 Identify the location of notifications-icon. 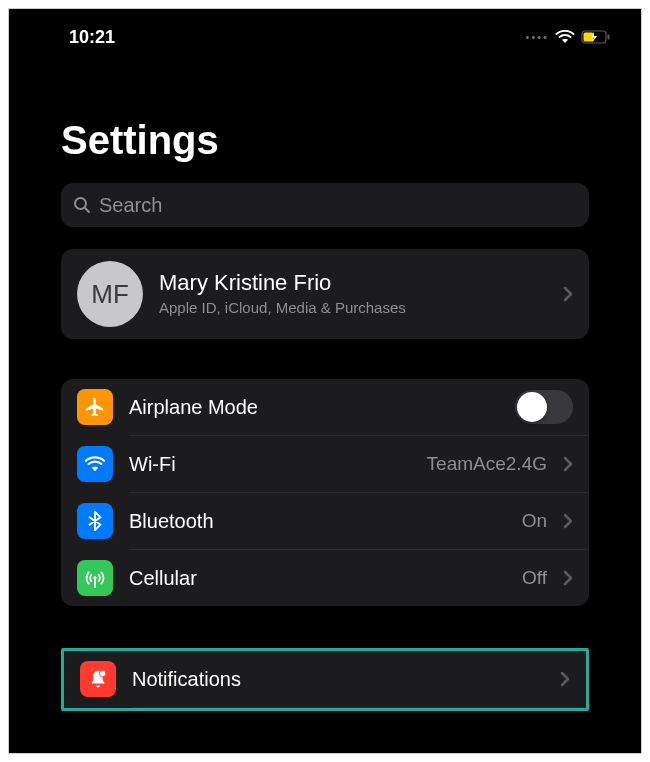
(98, 679).